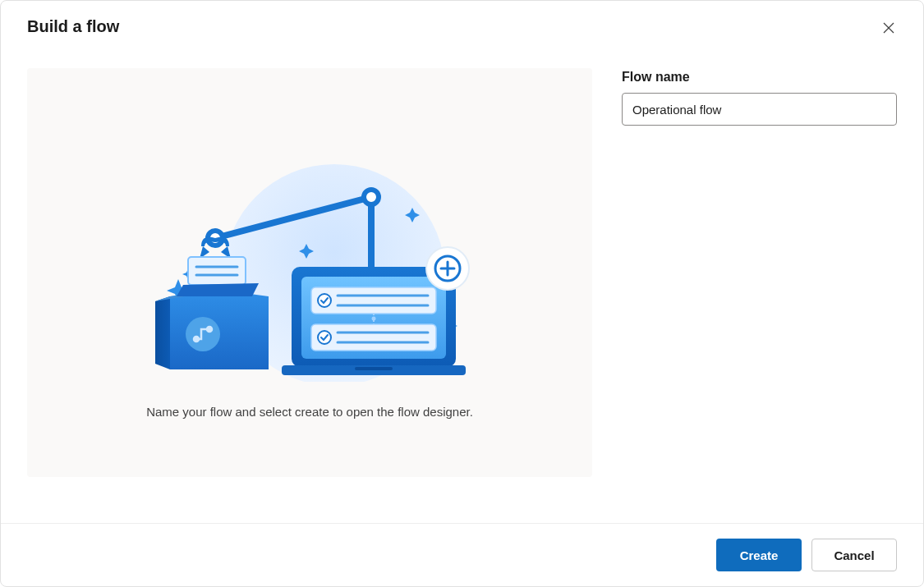 The image size is (924, 587). Describe the element at coordinates (73, 26) in the screenshot. I see `dialog-title: Build a flow` at that location.